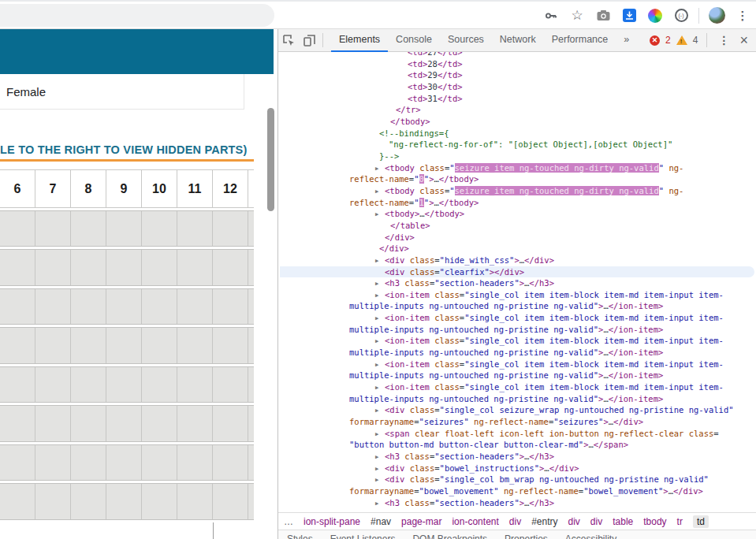  Describe the element at coordinates (552, 433) in the screenshot. I see `dom-tree-line: ▶<span clear float-left icon-left ion-bu…` at that location.